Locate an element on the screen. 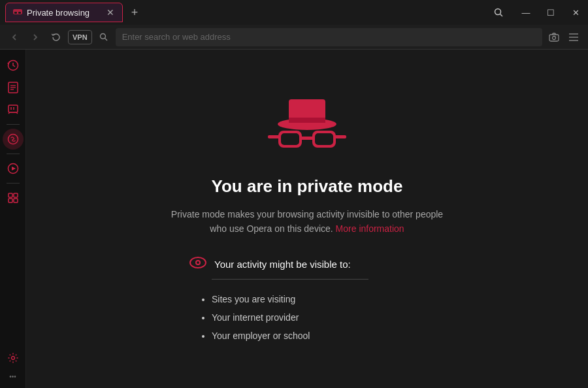 This screenshot has width=588, height=388. menu-button is located at coordinates (574, 37).